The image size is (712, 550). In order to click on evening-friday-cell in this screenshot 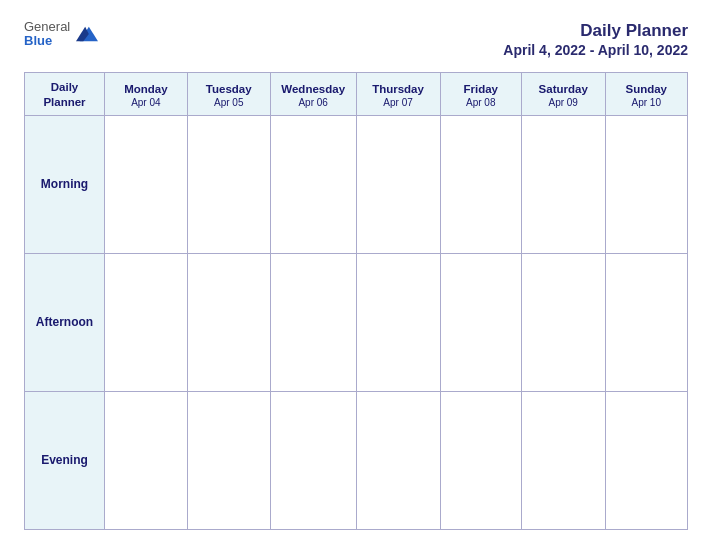, I will do `click(480, 460)`.